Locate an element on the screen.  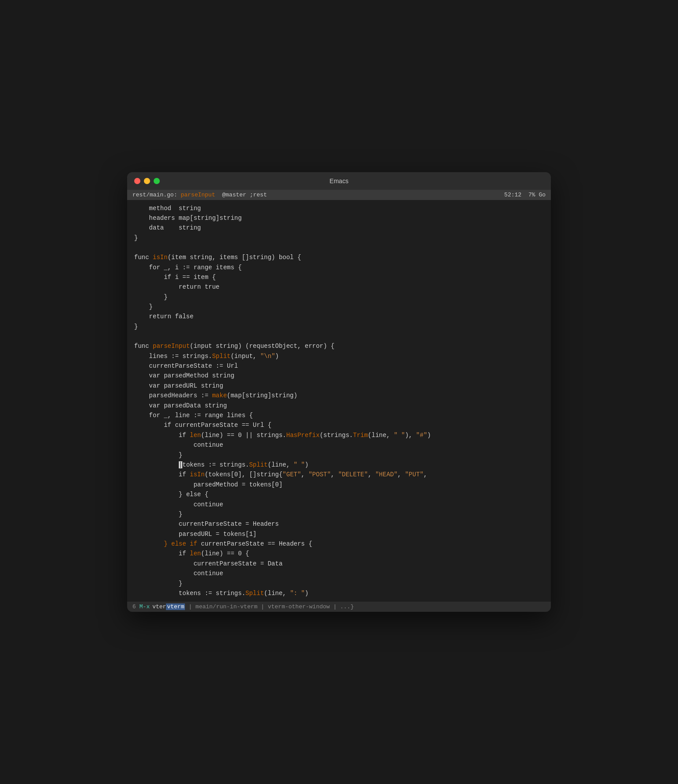
mode-func: parseInput is located at coordinates (198, 195).